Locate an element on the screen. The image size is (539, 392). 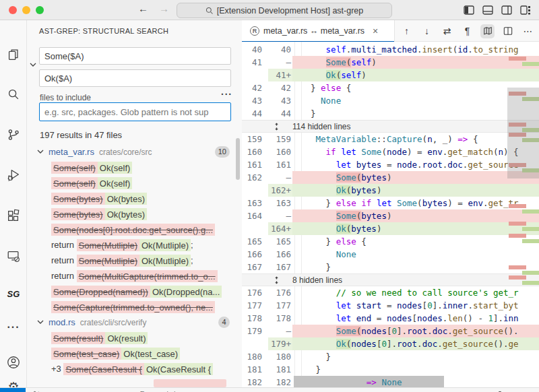
remote-indicator: >< is located at coordinates (13, 390).